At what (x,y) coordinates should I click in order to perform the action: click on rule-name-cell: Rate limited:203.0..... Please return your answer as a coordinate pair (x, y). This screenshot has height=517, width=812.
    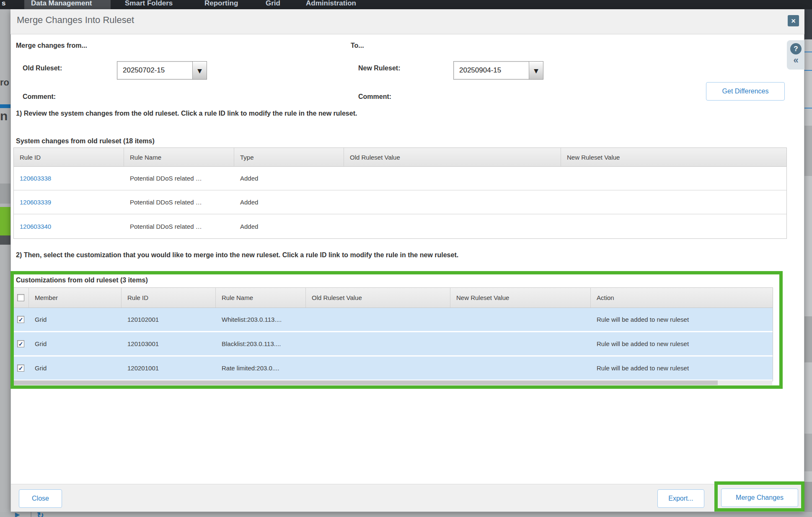
    Looking at the image, I should click on (261, 368).